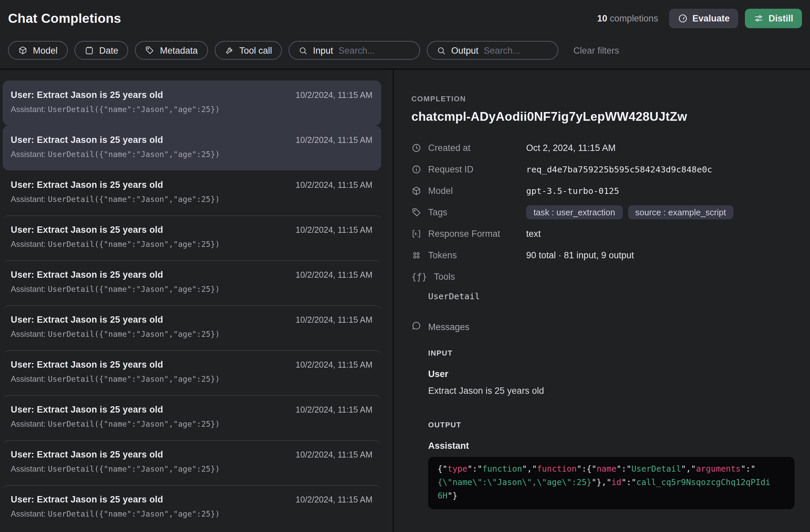 The image size is (810, 532). What do you see at coordinates (603, 327) in the screenshot?
I see `messages-section-header: Messages` at bounding box center [603, 327].